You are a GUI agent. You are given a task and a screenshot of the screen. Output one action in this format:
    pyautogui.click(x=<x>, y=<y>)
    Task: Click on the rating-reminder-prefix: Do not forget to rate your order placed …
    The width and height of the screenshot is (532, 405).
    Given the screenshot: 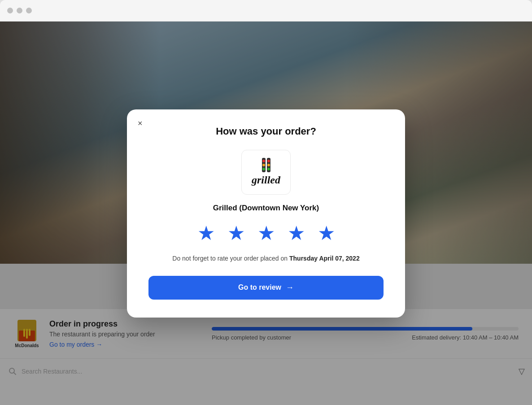 What is the action you would take?
    pyautogui.click(x=231, y=258)
    